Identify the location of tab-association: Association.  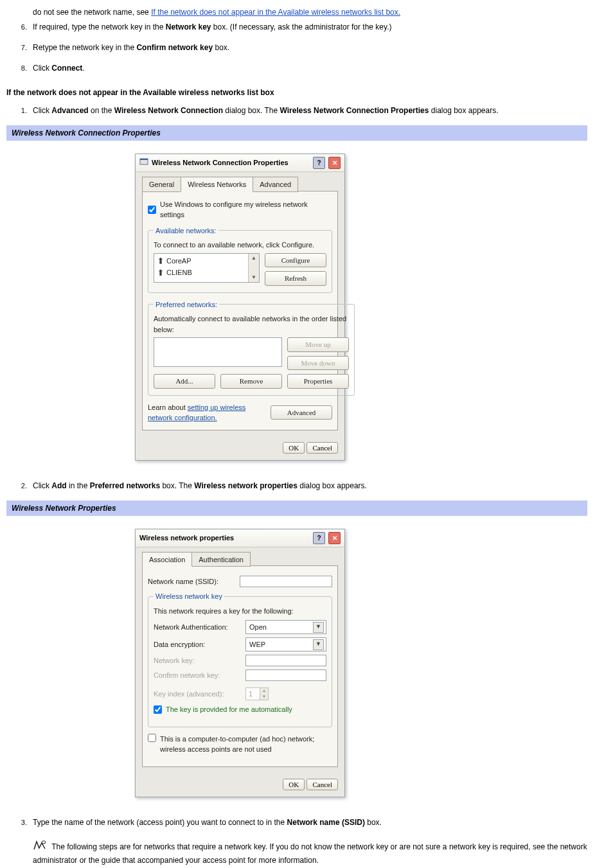
(167, 560).